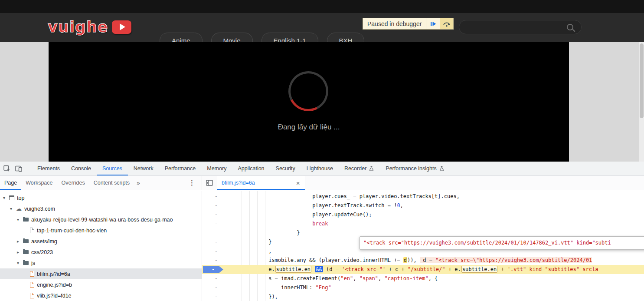 The width and height of the screenshot is (644, 301). What do you see at coordinates (112, 183) in the screenshot?
I see `navigator-tab-content-scripts: Content scripts` at bounding box center [112, 183].